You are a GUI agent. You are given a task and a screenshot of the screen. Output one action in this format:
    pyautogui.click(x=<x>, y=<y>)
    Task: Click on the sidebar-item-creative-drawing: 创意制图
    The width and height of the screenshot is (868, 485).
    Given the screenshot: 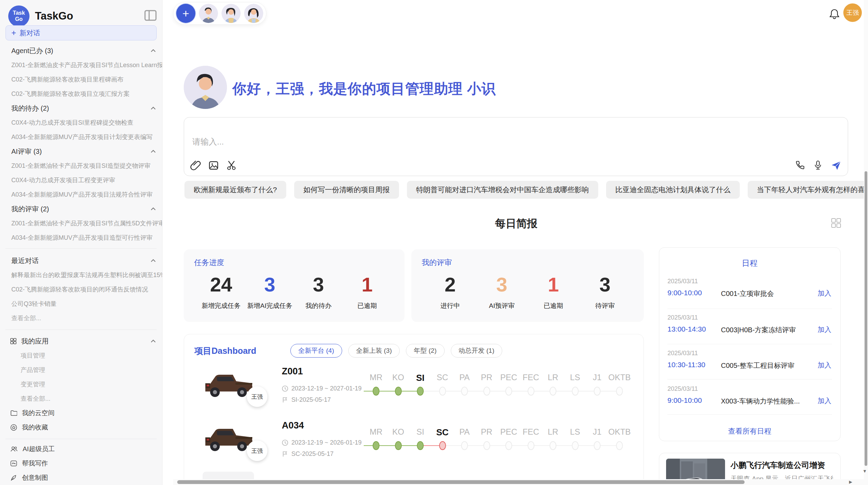 What is the action you would take?
    pyautogui.click(x=81, y=478)
    